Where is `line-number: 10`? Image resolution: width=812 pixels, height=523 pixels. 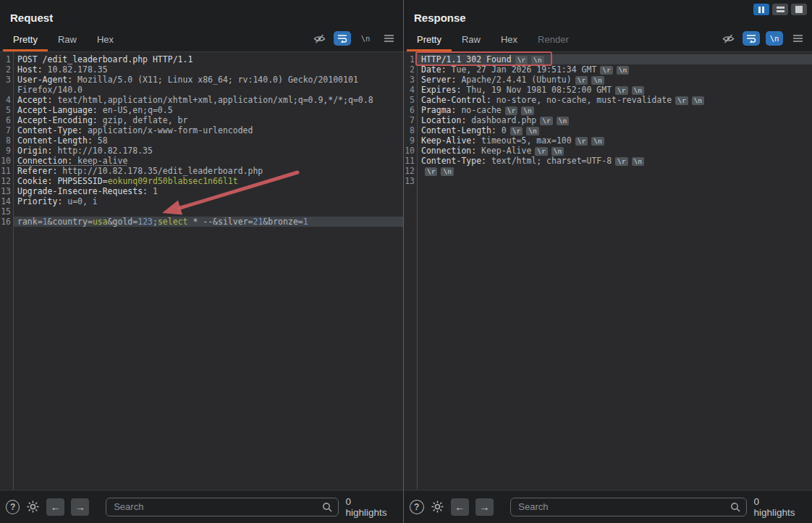
line-number: 10 is located at coordinates (410, 151).